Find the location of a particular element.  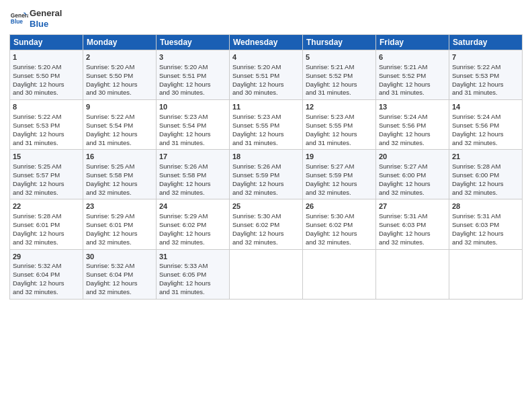

calendar-cell: 13Sunrise: 5:24 AMSunset: 5:56 PMDayligh… is located at coordinates (412, 125).